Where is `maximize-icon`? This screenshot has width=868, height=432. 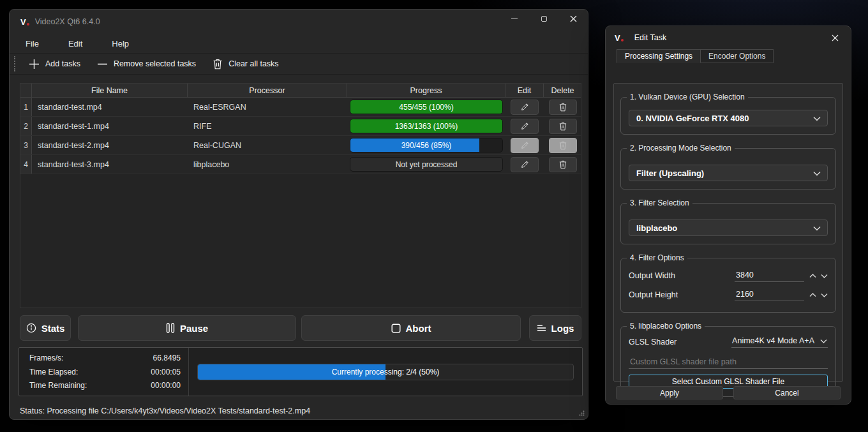
maximize-icon is located at coordinates (544, 19).